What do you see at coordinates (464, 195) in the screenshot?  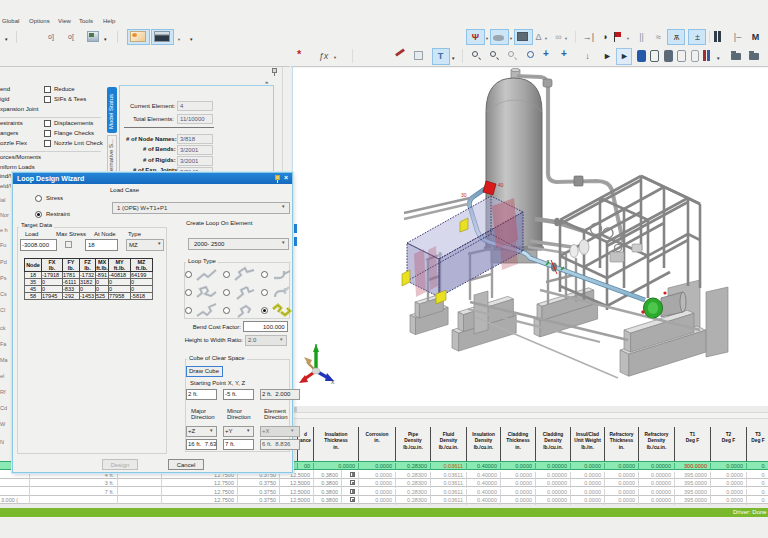 I see `svg-text: 30` at bounding box center [464, 195].